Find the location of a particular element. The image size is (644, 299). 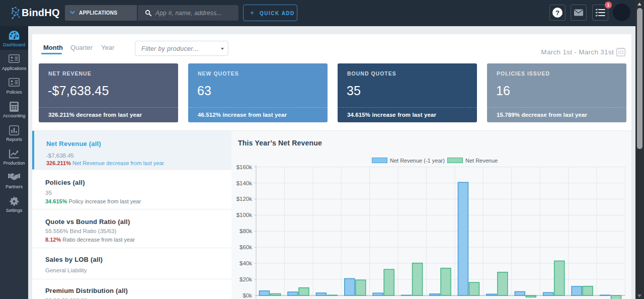

svg-text: $140k is located at coordinates (245, 183).